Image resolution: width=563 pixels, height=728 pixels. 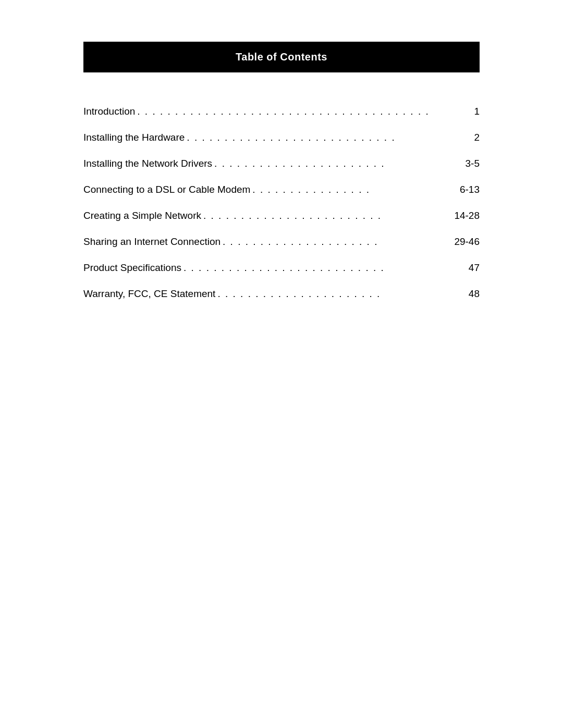 What do you see at coordinates (109, 112) in the screenshot?
I see `toc-entry-title-introduction: Introduction` at bounding box center [109, 112].